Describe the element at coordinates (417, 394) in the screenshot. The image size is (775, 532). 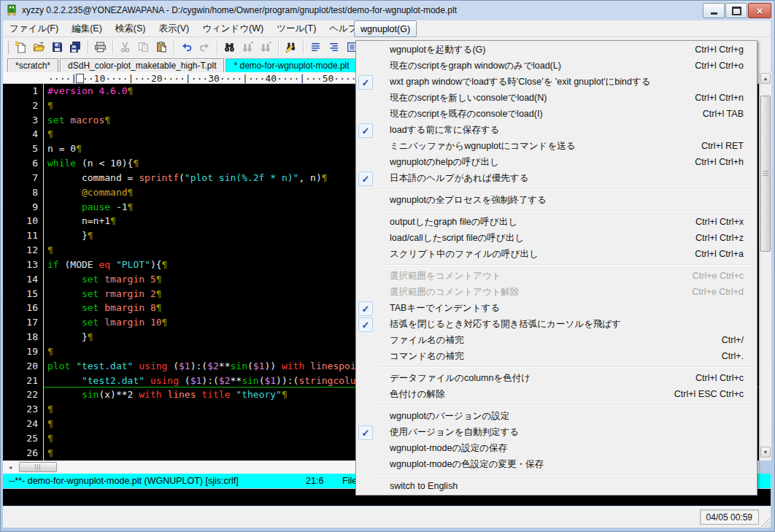
I see `menu-item-label: 色付けの解除` at that location.